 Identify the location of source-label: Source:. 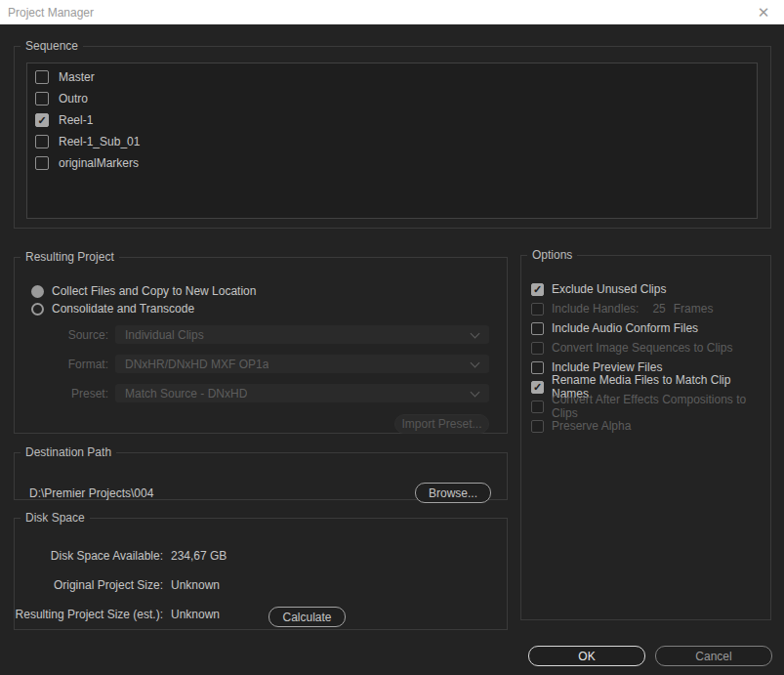
(62, 335).